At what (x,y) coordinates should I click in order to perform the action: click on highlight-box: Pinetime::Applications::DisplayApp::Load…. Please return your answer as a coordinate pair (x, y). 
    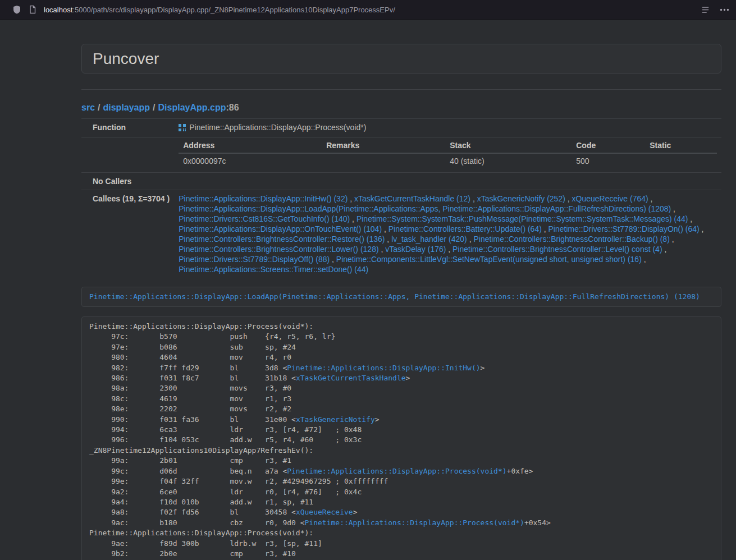
    Looking at the image, I should click on (401, 297).